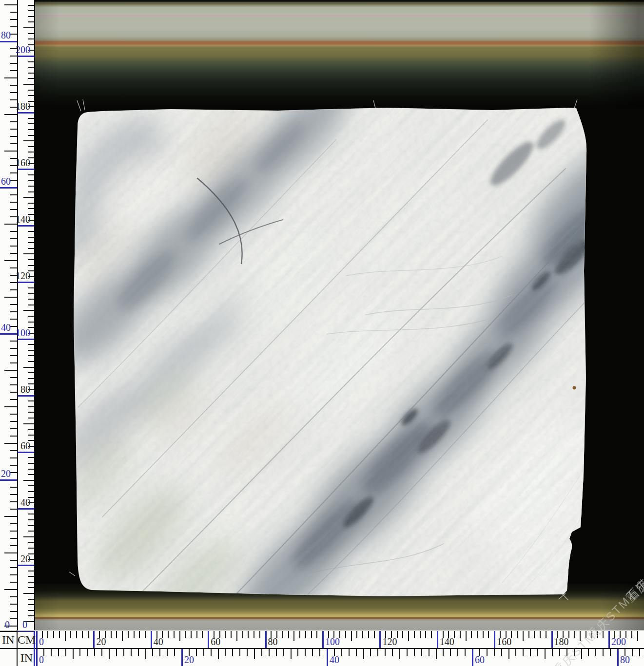 The image size is (644, 666). What do you see at coordinates (5, 35) in the screenshot?
I see `inch-number: 80` at bounding box center [5, 35].